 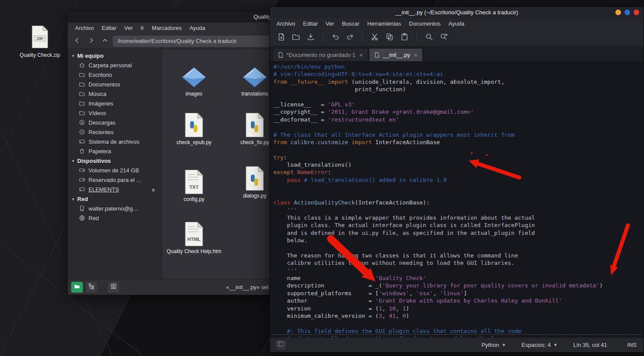 What do you see at coordinates (115, 65) in the screenshot?
I see `sidebar-item-carpeta-personal: Carpeta personal` at bounding box center [115, 65].